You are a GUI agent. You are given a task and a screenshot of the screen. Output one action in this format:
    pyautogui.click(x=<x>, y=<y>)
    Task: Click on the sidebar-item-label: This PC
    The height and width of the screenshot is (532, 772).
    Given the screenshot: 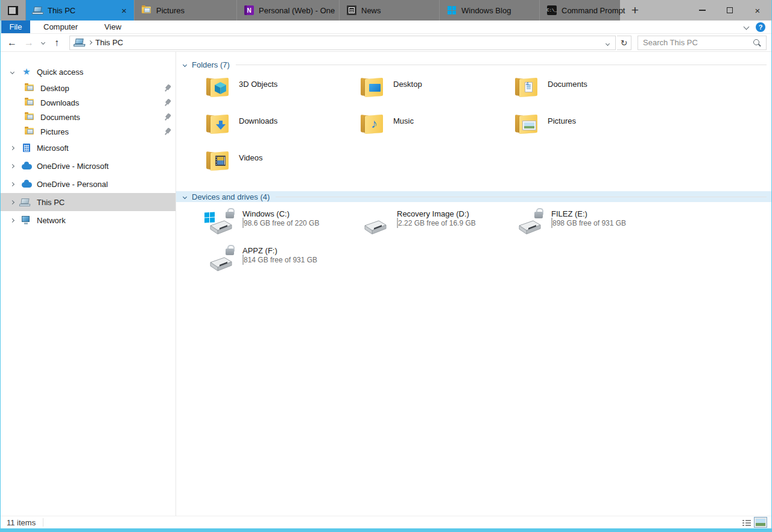 What is the action you would take?
    pyautogui.click(x=51, y=203)
    